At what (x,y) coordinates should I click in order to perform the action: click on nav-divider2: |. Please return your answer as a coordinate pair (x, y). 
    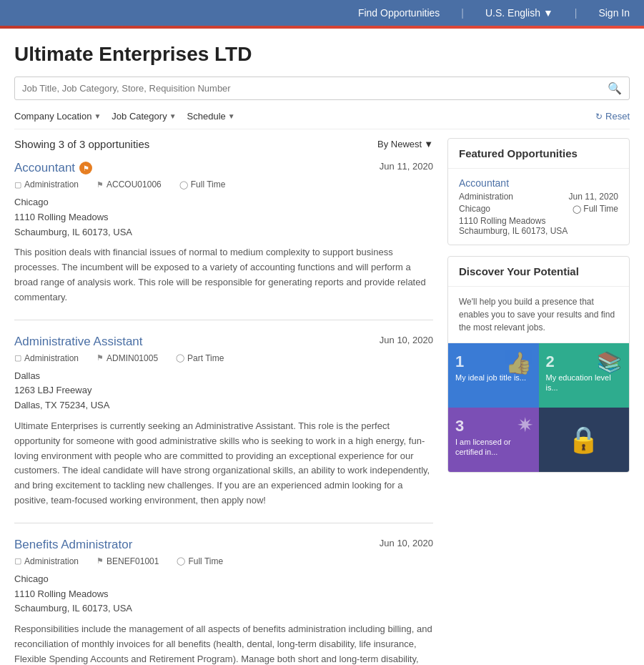
    Looking at the image, I should click on (576, 13).